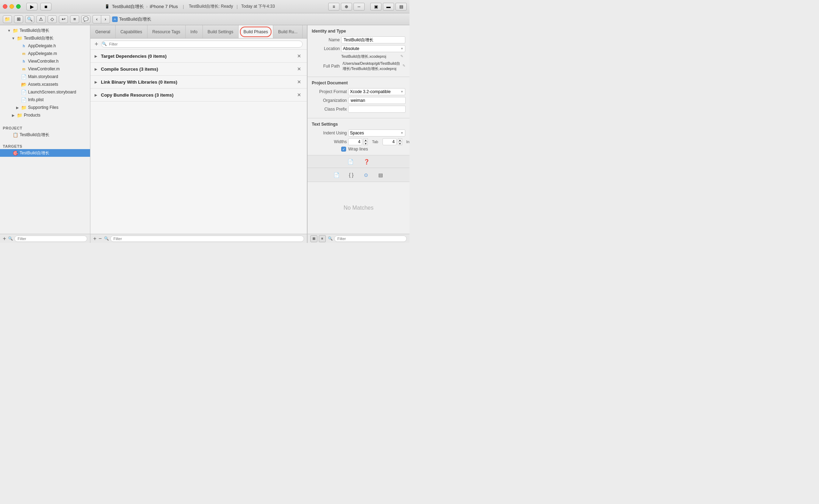 This screenshot has height=504, width=819. What do you see at coordinates (401, 7) in the screenshot?
I see `utilities-btn: ▤` at bounding box center [401, 7].